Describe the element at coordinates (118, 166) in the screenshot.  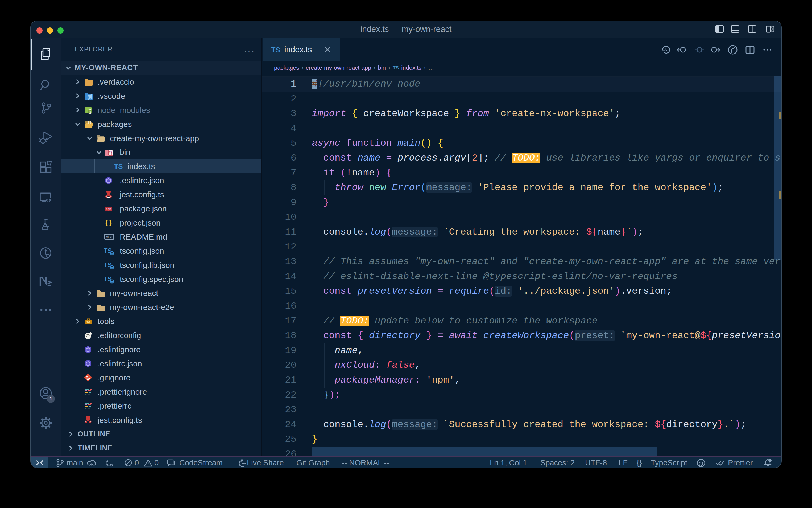
I see `svg-text: TS` at that location.